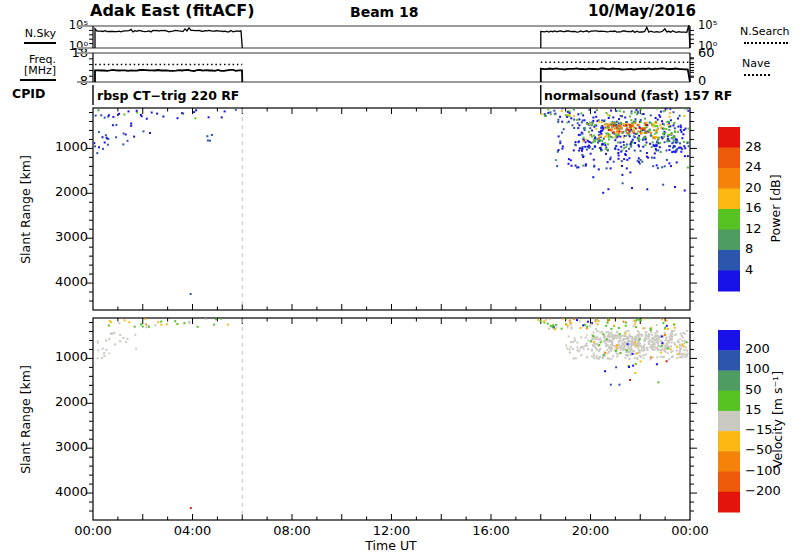 The image size is (800, 554). I want to click on velocity-colorbar-tick: 100, so click(758, 369).